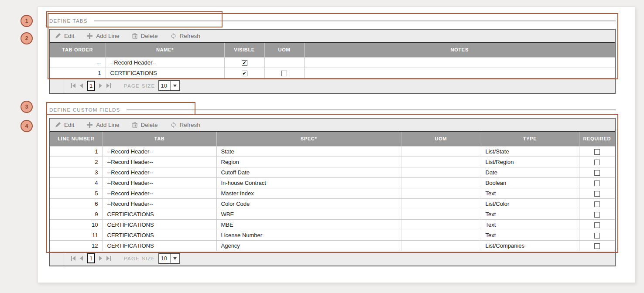  Describe the element at coordinates (175, 259) in the screenshot. I see `caret-down-icon` at that location.